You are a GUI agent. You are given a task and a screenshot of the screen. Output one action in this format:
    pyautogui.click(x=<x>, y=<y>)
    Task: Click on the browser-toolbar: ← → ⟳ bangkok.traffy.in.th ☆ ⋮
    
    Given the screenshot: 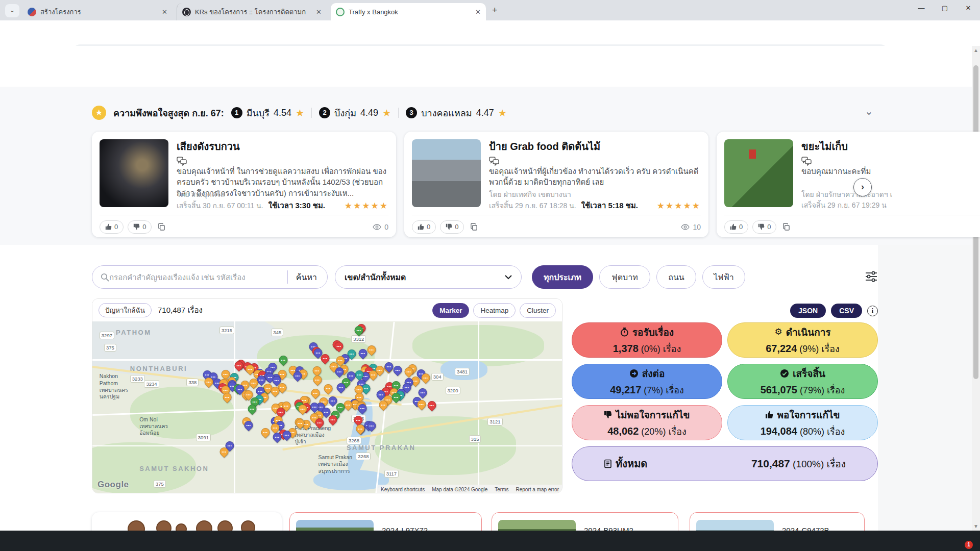 What is the action you would take?
    pyautogui.click(x=490, y=33)
    